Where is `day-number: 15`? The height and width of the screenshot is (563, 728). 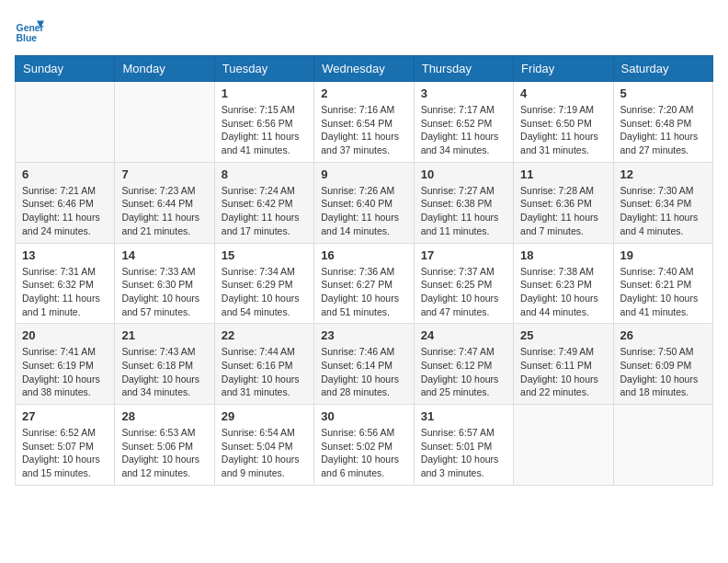
day-number: 15 is located at coordinates (265, 256).